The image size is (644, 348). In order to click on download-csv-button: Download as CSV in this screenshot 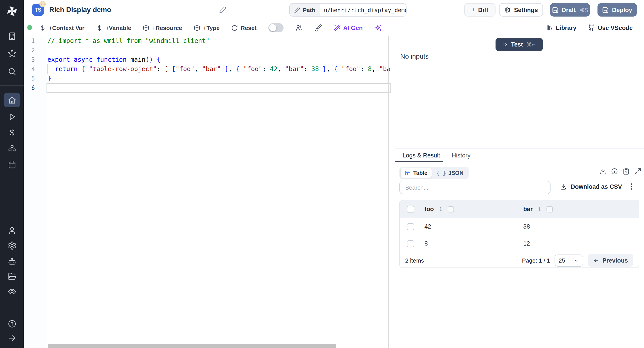, I will do `click(591, 187)`.